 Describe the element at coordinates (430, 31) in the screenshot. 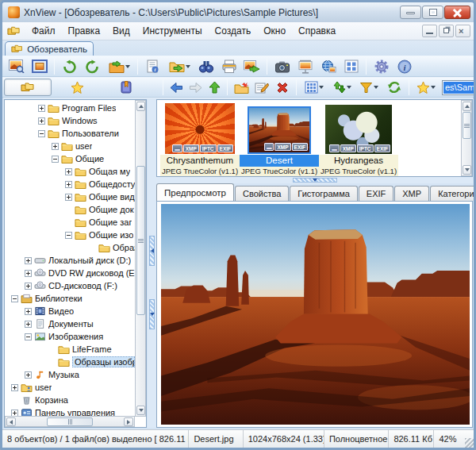

I see `mdi-minimize-button` at that location.